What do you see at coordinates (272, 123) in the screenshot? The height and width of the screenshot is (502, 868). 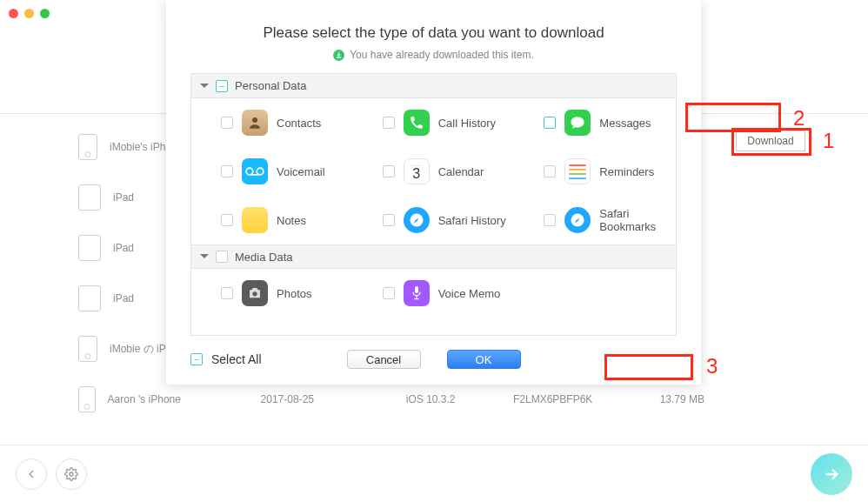 I see `item-contacts: Contacts` at bounding box center [272, 123].